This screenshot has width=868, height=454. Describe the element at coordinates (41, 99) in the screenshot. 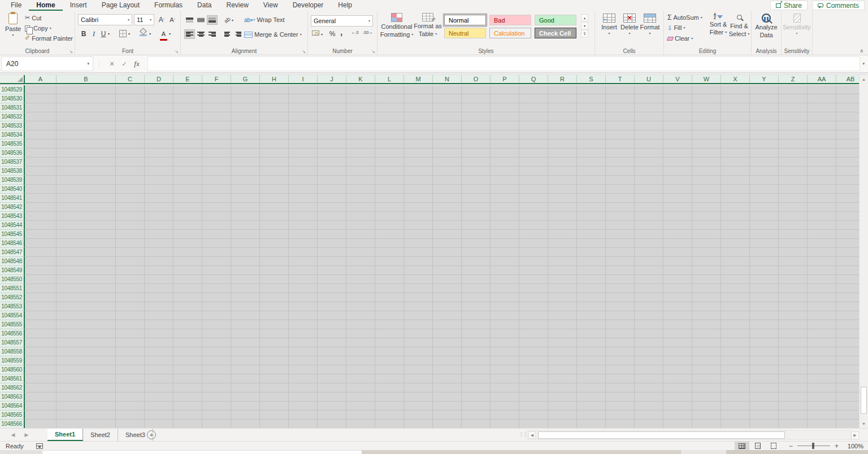

I see `cell-A1048530` at that location.